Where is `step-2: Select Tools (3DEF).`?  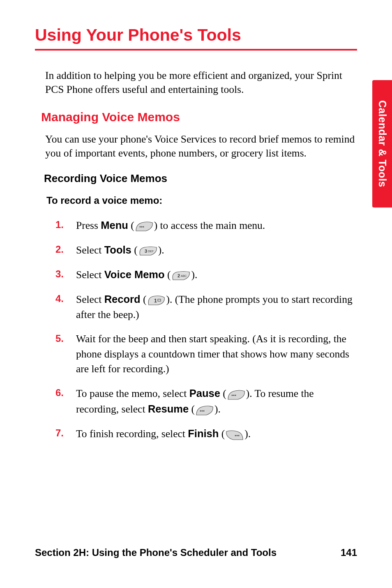 step-2: Select Tools (3DEF). is located at coordinates (206, 250).